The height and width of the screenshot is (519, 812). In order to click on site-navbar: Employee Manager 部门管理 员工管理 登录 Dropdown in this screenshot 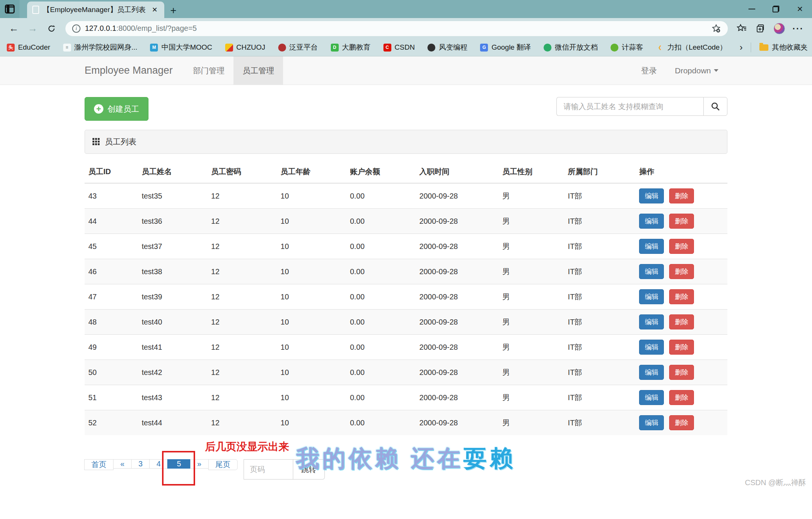, I will do `click(406, 71)`.